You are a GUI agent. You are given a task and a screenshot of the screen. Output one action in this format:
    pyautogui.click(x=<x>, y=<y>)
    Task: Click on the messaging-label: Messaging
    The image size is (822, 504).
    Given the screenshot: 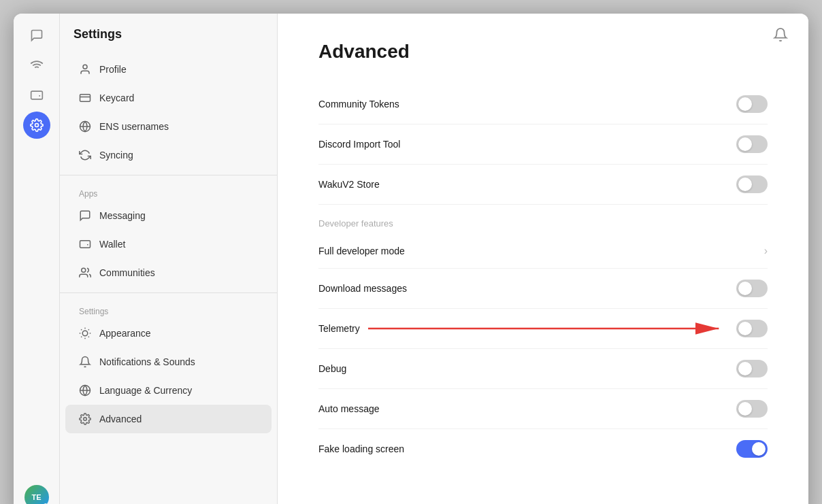 What is the action you would take?
    pyautogui.click(x=122, y=216)
    